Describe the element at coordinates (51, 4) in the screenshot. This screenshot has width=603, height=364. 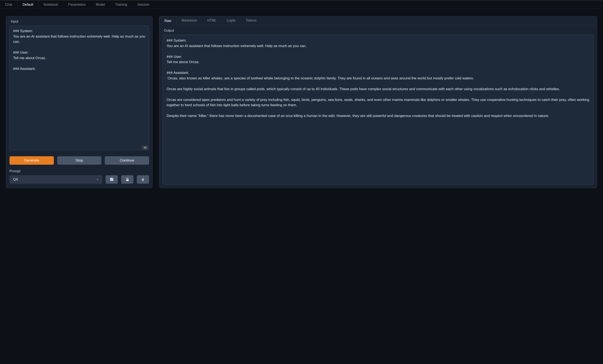
I see `tab-notebook: Notebook` at that location.